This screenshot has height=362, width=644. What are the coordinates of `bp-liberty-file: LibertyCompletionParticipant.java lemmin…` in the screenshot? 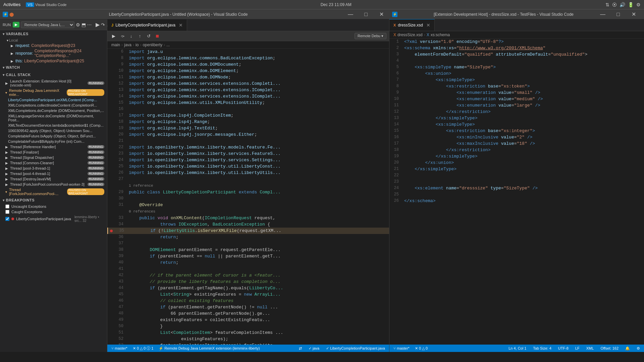 It's located at (54, 219).